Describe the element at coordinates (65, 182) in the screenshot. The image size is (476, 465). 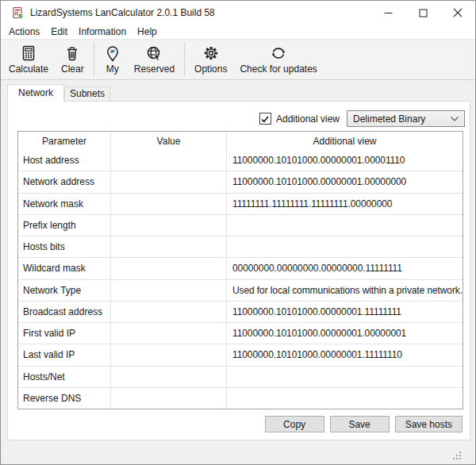
I see `cell-parameter: Network address` at that location.